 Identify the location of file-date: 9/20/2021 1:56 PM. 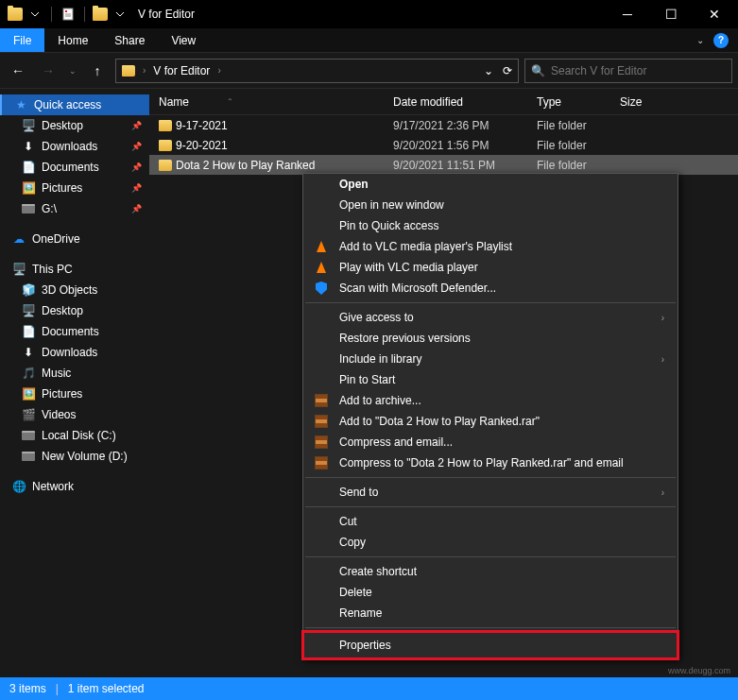
(465, 145).